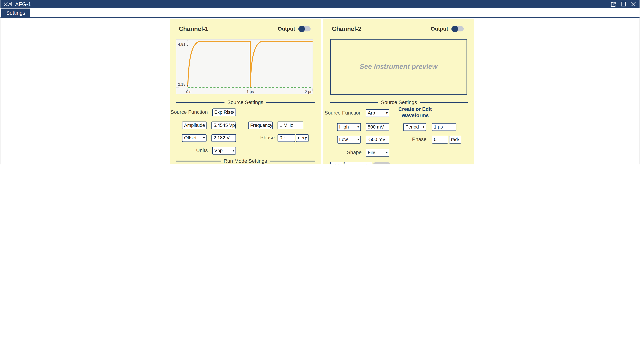 This screenshot has height=364, width=640. Describe the element at coordinates (613, 4) in the screenshot. I see `open-new-window-icon` at that location.